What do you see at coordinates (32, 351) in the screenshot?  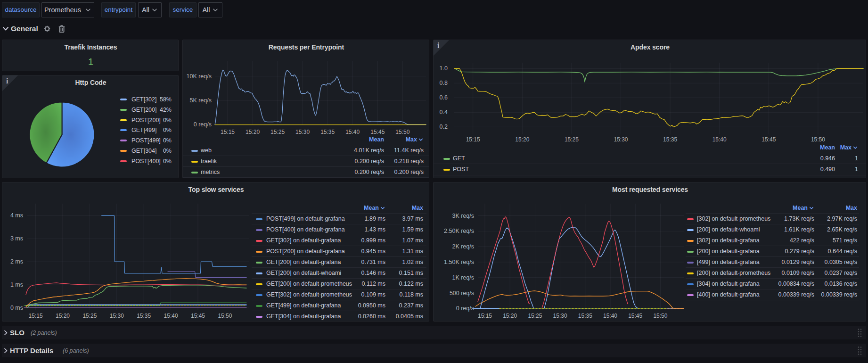 I see `svg-text: HTTP Details` at bounding box center [32, 351].